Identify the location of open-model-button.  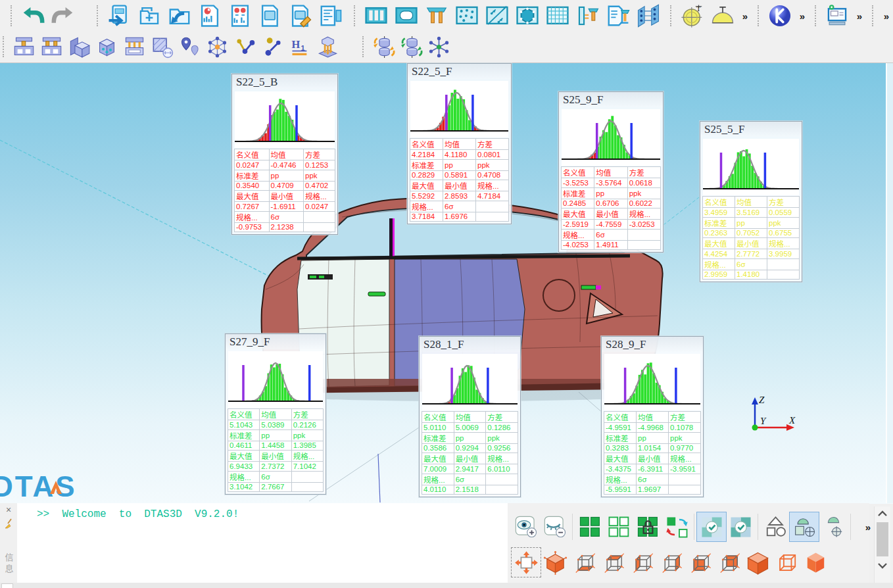
(180, 16).